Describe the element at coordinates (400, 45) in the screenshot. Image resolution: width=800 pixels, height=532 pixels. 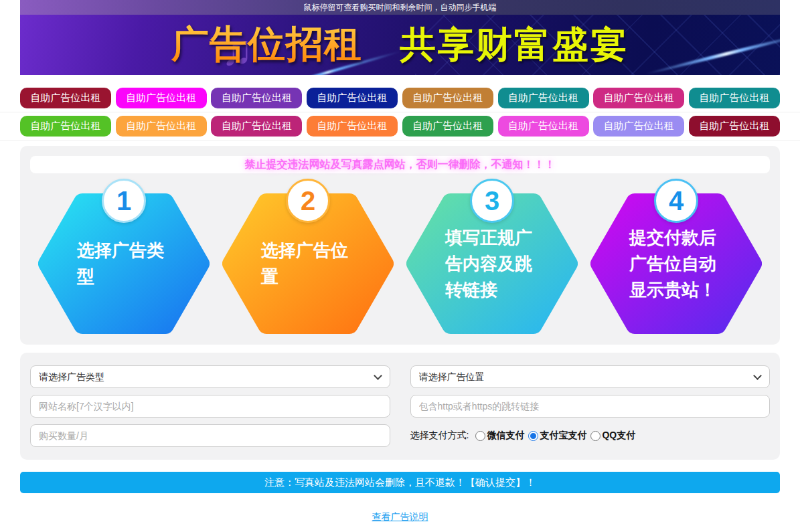
I see `banner: ♫ 广告位招租 共享财富盛宴` at that location.